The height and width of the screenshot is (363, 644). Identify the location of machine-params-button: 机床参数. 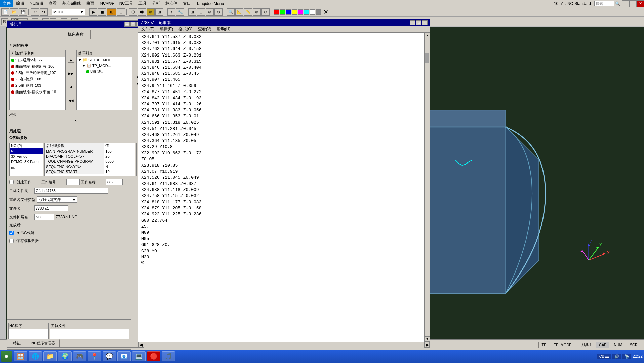
(76, 34).